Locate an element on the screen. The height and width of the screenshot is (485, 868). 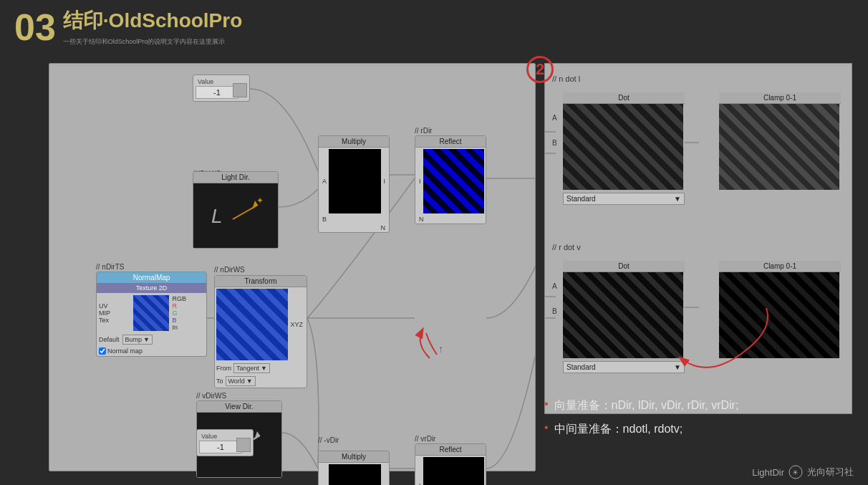
vrdir-label: // vrDir is located at coordinates (425, 438).